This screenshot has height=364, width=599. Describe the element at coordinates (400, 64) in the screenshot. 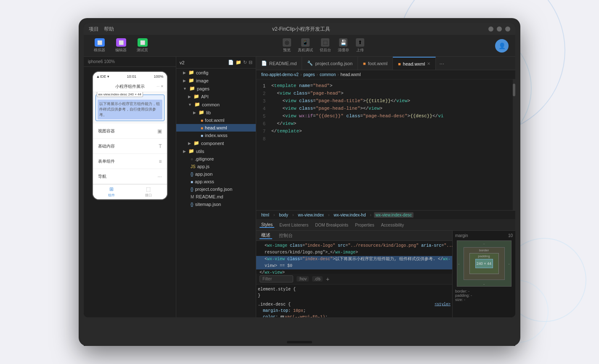

I see `head-tab-icon: ■` at that location.